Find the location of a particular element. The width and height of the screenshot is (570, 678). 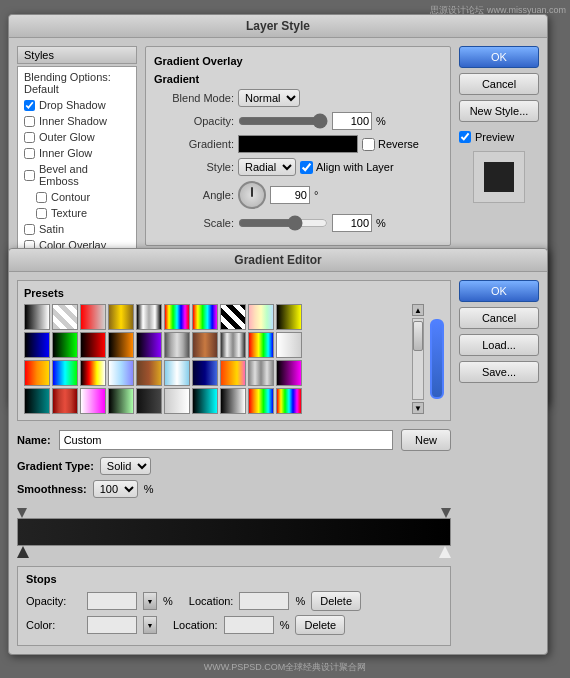

scroll-track is located at coordinates (418, 359).